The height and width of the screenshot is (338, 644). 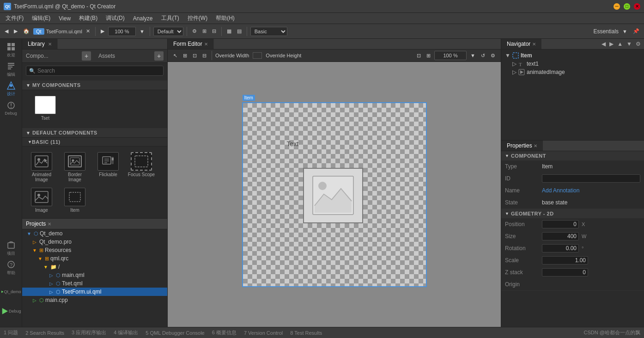 What do you see at coordinates (168, 31) in the screenshot?
I see `profile-select: Default` at bounding box center [168, 31].